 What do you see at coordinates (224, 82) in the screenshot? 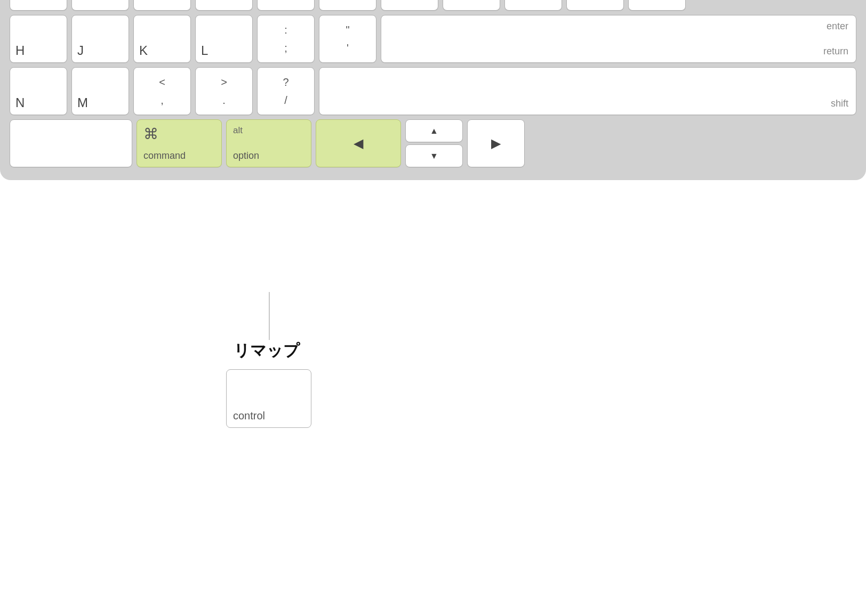
I see `key-gt: >` at bounding box center [224, 82].